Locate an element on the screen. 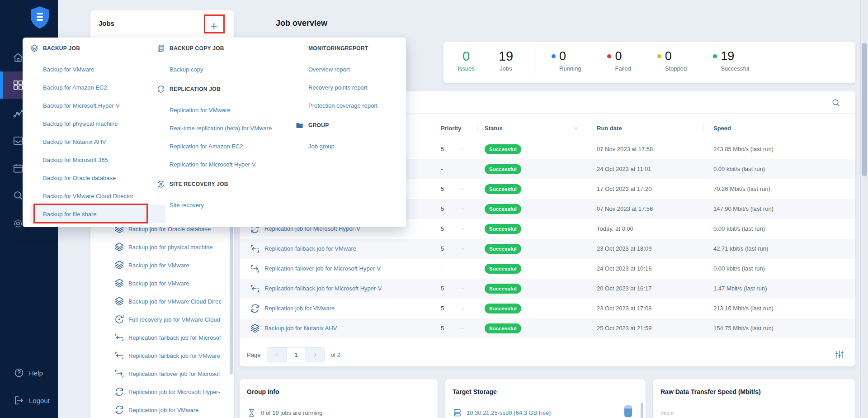 The height and width of the screenshot is (418, 868). storage-item-link: 10.30.21.25-ssd0 (64.3 GB free) is located at coordinates (509, 413).